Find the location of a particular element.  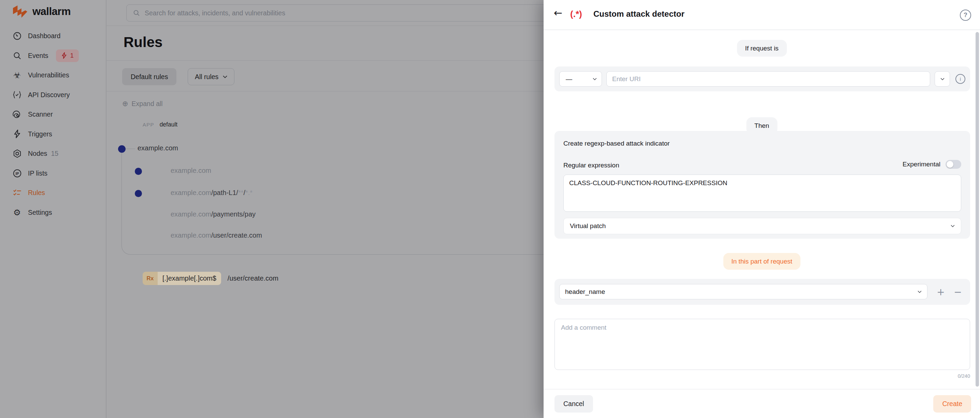

sidebar-item-label: Scanner is located at coordinates (40, 114).